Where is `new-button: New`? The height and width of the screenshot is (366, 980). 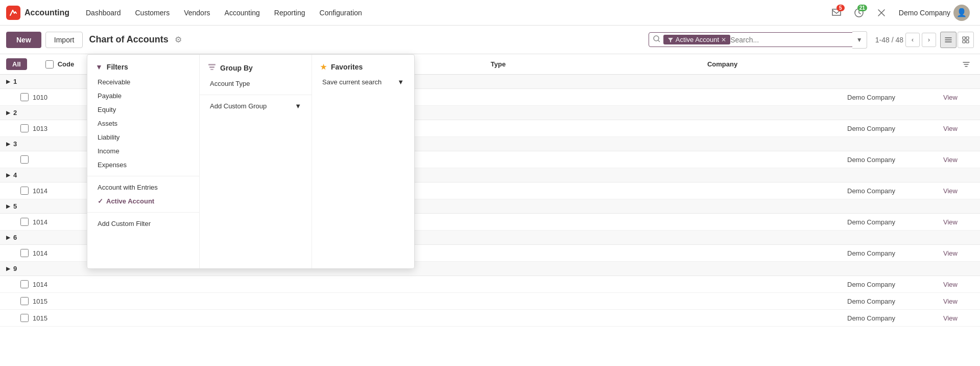
new-button: New is located at coordinates (23, 40).